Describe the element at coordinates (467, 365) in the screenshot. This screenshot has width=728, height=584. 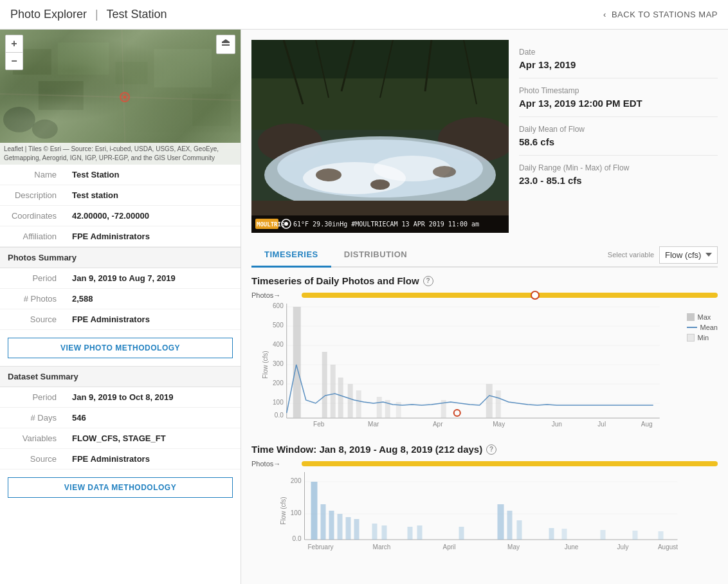
I see `timeseries-svg: 600 500 400 300 200 100 0.0 Flow (cfs)` at that location.